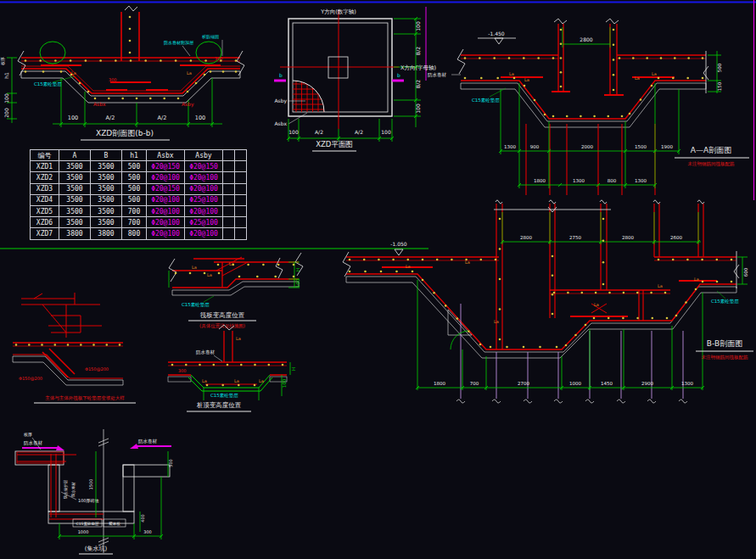 The height and width of the screenshot is (559, 756). I want to click on foam-box-label: 聚苯板, so click(115, 524).